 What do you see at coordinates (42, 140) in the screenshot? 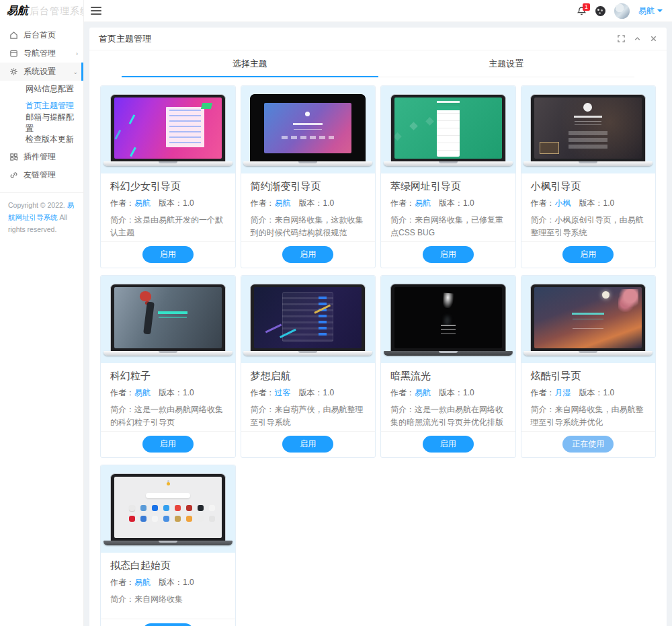
I see `sidebar-subitem-check-update: 检查版本更新` at bounding box center [42, 140].